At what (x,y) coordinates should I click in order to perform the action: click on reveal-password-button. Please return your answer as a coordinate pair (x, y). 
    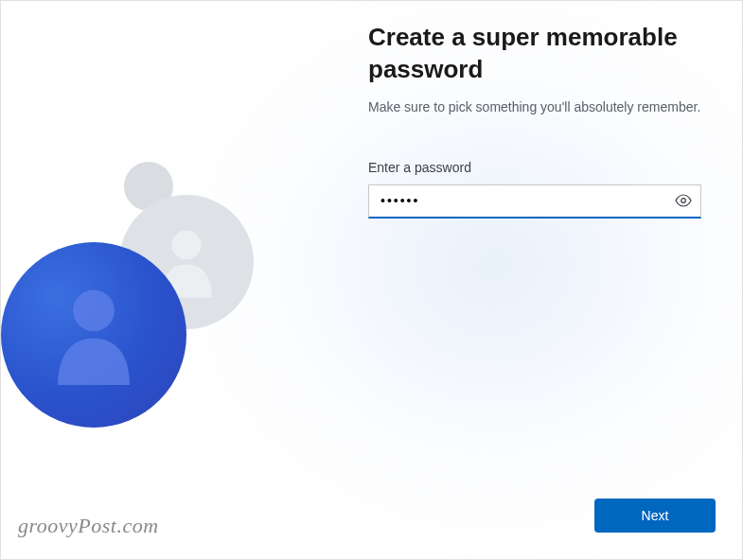
    Looking at the image, I should click on (683, 201).